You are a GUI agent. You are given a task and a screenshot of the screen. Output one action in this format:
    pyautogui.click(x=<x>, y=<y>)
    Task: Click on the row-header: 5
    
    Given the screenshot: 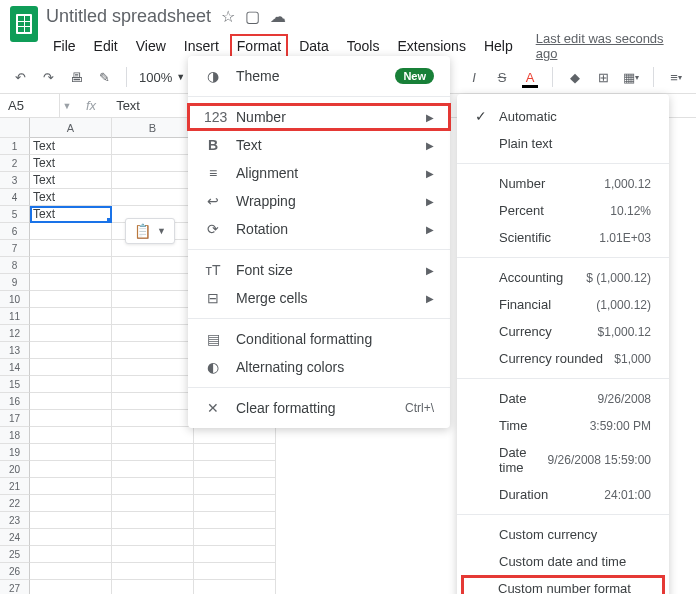 What is the action you would take?
    pyautogui.click(x=15, y=214)
    